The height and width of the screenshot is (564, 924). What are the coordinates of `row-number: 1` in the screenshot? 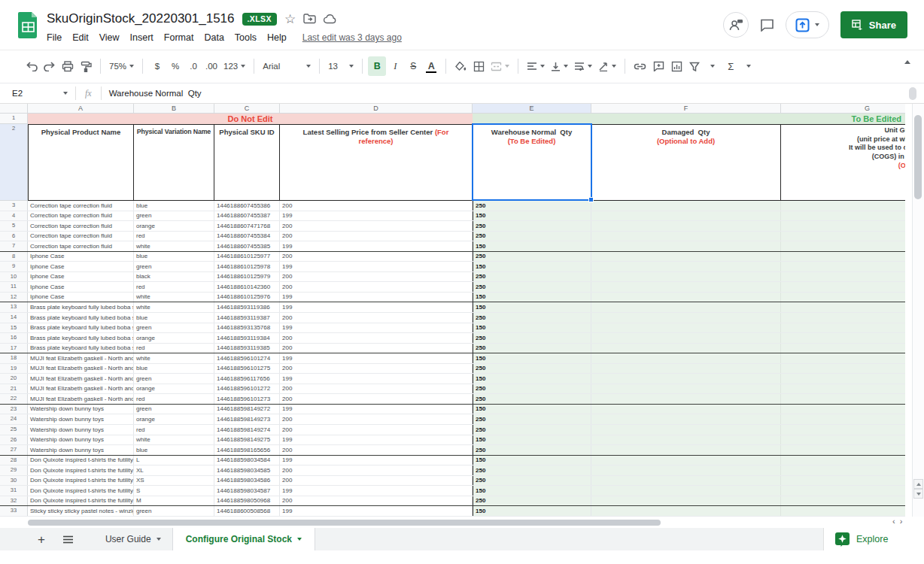 It's located at (14, 119).